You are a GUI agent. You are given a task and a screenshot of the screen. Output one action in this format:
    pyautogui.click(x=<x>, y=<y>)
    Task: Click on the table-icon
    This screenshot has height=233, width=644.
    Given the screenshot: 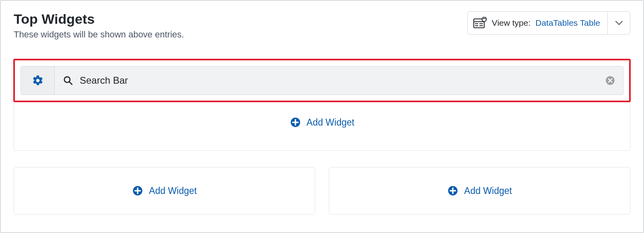 What is the action you would take?
    pyautogui.click(x=480, y=23)
    